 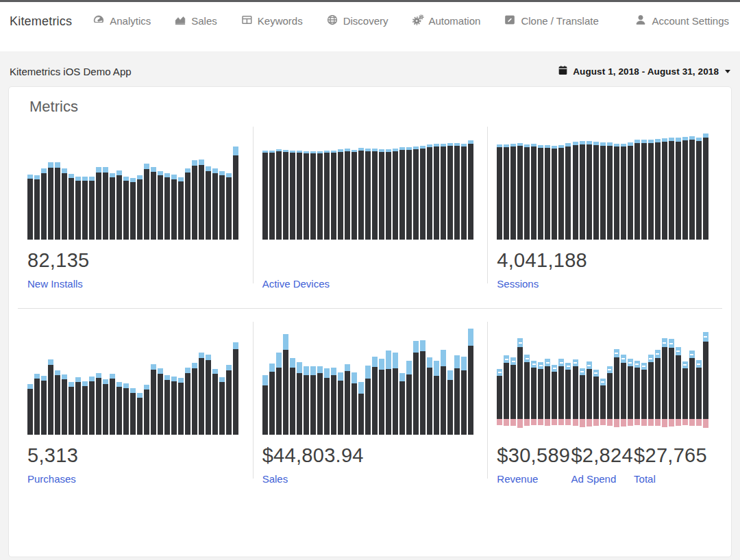 What do you see at coordinates (55, 283) in the screenshot?
I see `metric-link-new-installs: New Installs` at bounding box center [55, 283].